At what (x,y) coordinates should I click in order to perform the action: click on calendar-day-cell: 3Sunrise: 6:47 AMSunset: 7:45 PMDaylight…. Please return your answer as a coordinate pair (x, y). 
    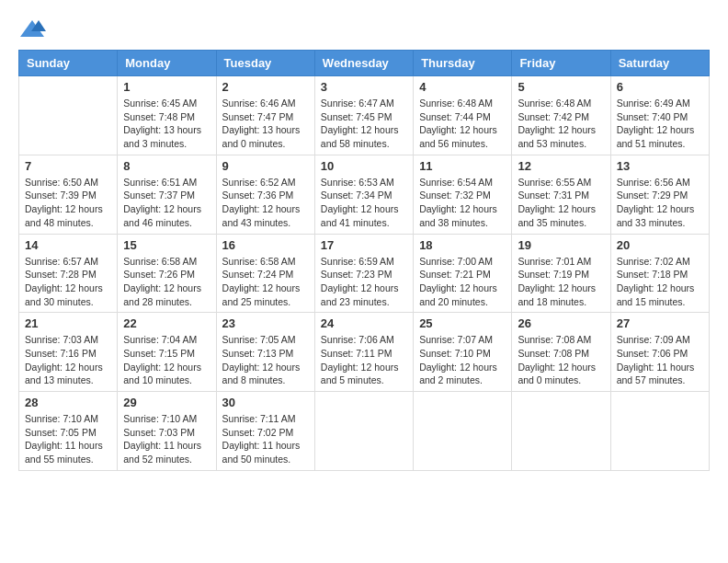
    Looking at the image, I should click on (364, 116).